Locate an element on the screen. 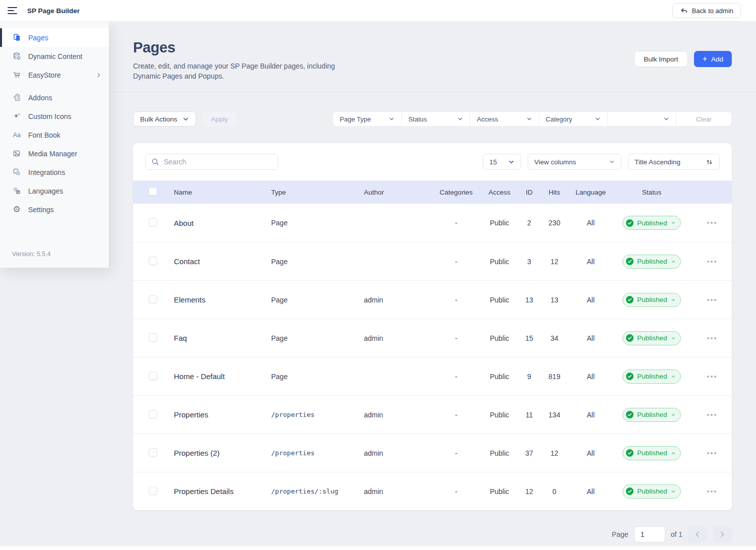 Image resolution: width=756 pixels, height=550 pixels. page-count-label: of 1 is located at coordinates (676, 534).